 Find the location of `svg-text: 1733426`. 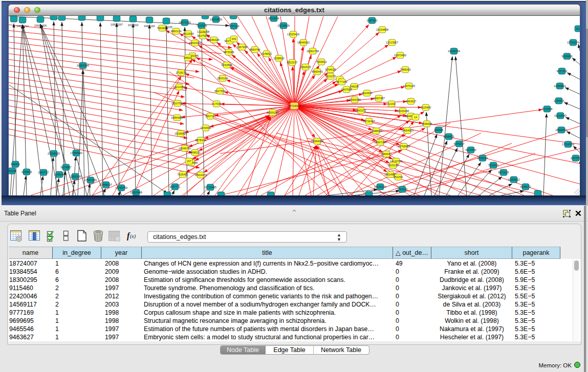

svg-text: 1733426 is located at coordinates (402, 189).